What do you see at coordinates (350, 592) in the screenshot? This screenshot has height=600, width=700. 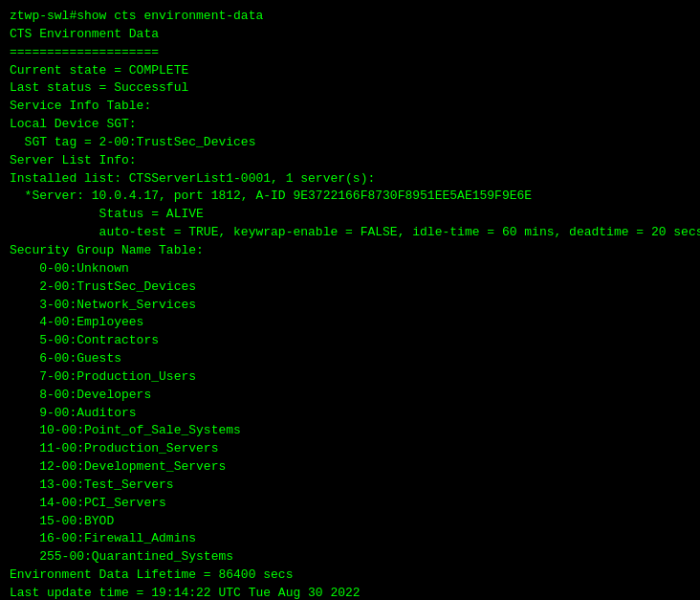 I see `terminal-line: Last update time = 19:14:22 UTC Tue Aug …` at bounding box center [350, 592].